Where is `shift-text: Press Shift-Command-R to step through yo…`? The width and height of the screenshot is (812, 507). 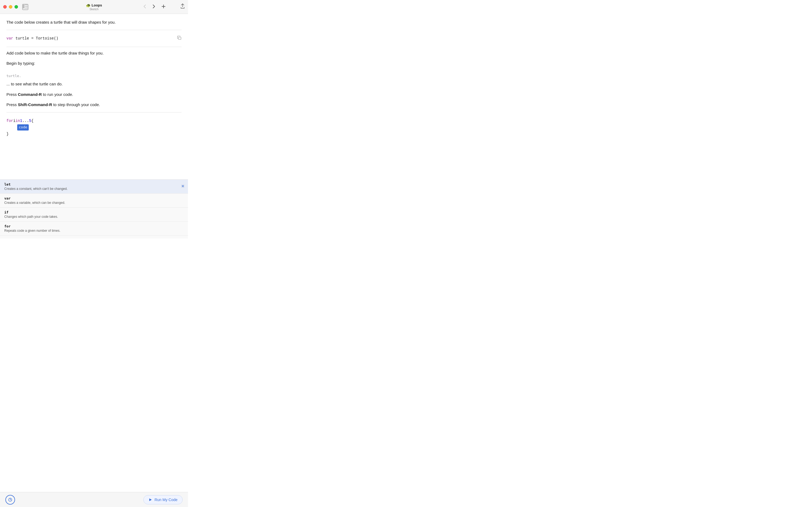
shift-text: Press Shift-Command-R to step through yo… is located at coordinates (94, 105).